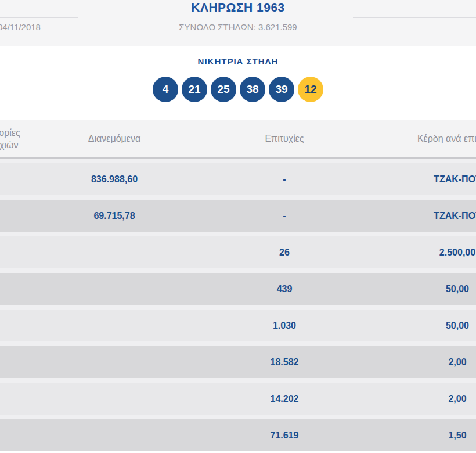  I want to click on table-row: 1.030 50,00, so click(238, 325).